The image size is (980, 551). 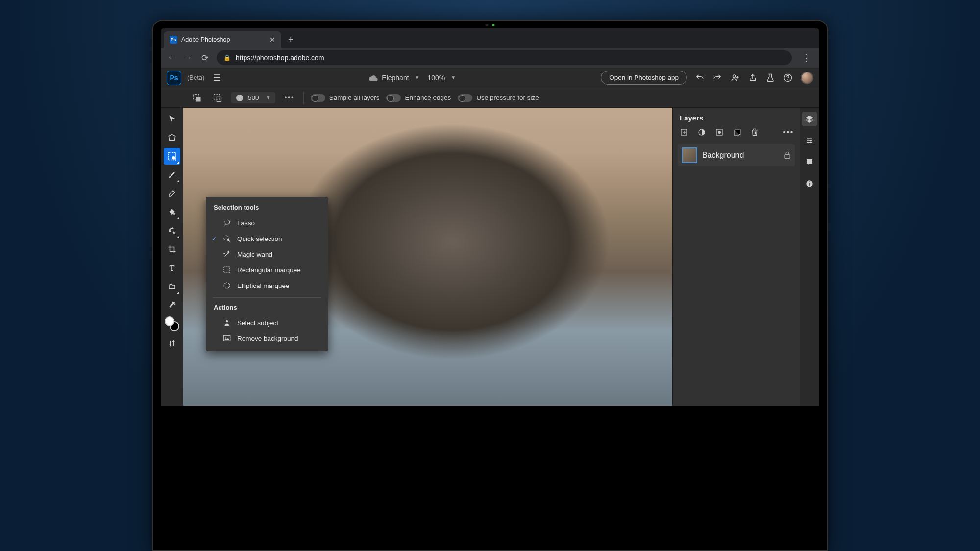 I want to click on browser-menu-button: ⋮, so click(x=806, y=58).